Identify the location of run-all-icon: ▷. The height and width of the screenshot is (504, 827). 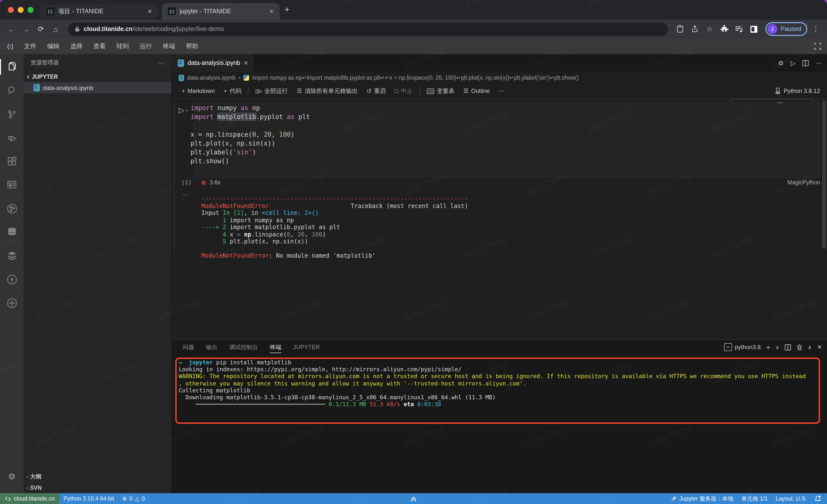
(793, 63).